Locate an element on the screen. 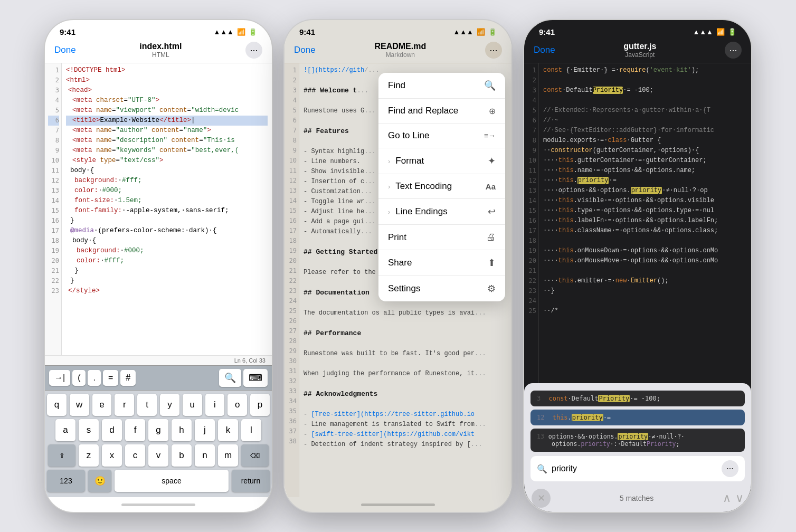 The width and height of the screenshot is (796, 532). key-l: l is located at coordinates (251, 430).